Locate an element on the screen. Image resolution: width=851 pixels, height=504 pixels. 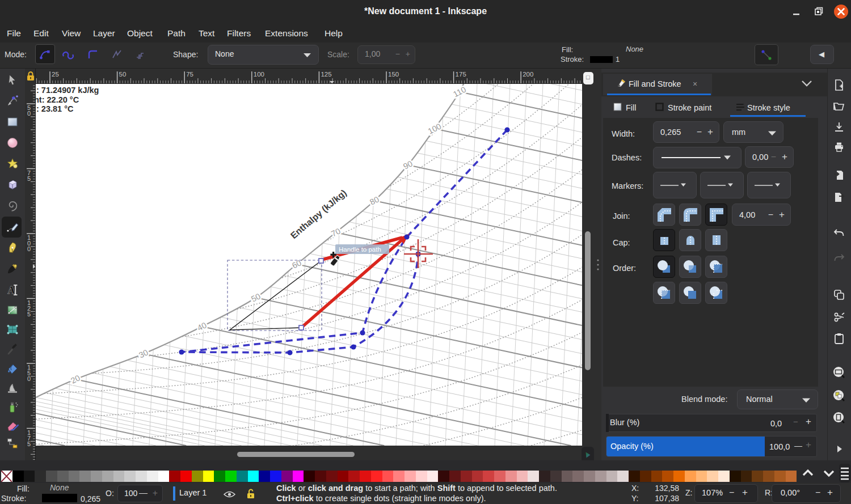
svg-text: 30 is located at coordinates (144, 354).